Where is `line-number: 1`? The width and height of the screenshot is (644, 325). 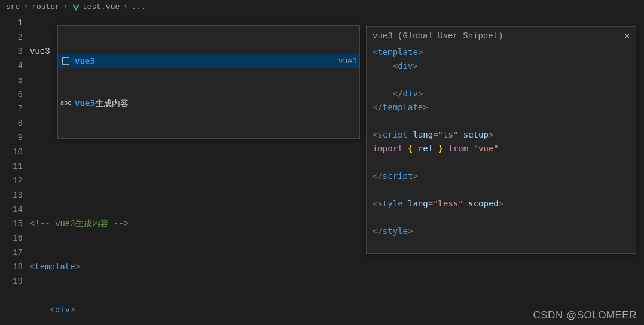 line-number: 1 is located at coordinates (11, 23).